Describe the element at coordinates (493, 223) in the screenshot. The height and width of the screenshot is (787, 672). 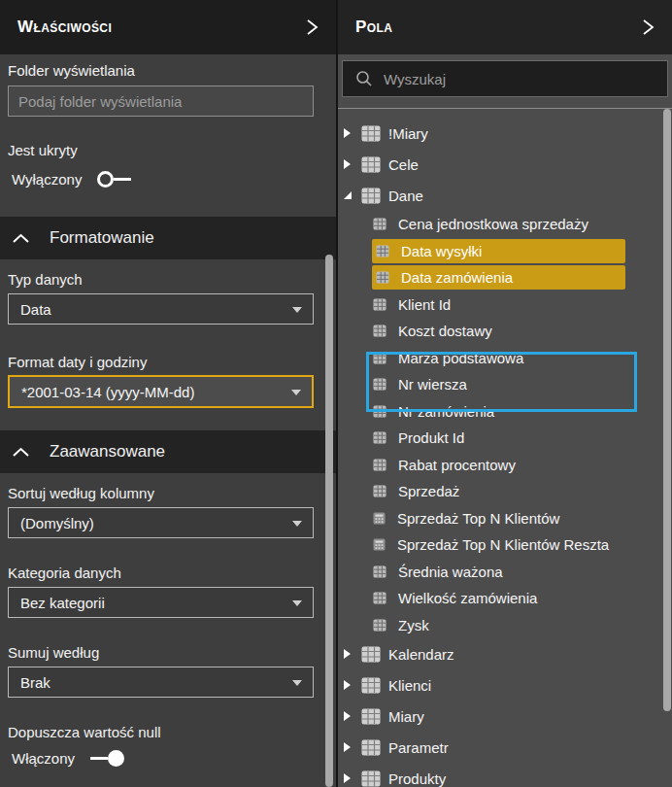
I see `field-name: Cena jednostkowa sprzedaży` at that location.